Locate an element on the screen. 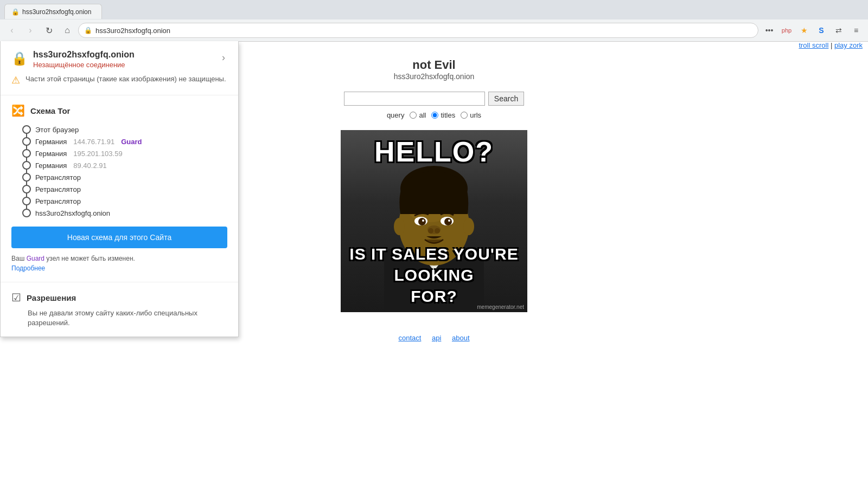 This screenshot has height=478, width=868. guard-note-prefix: Ваш is located at coordinates (18, 259).